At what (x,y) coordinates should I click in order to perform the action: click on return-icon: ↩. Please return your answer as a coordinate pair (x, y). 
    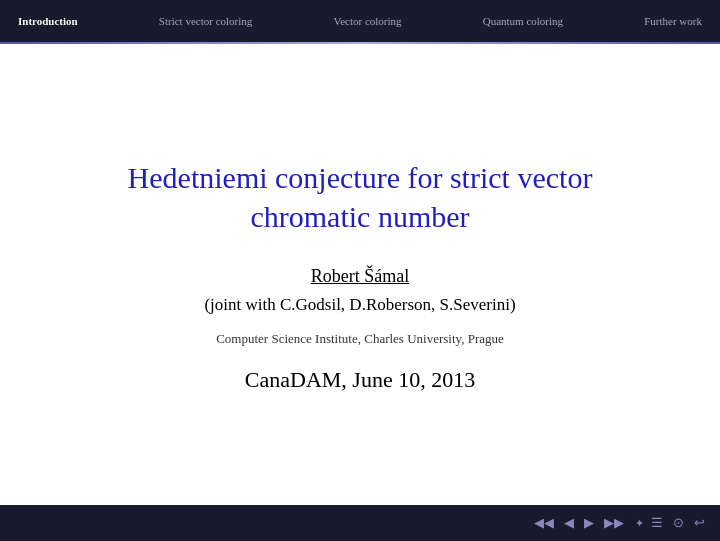
    Looking at the image, I should click on (700, 523).